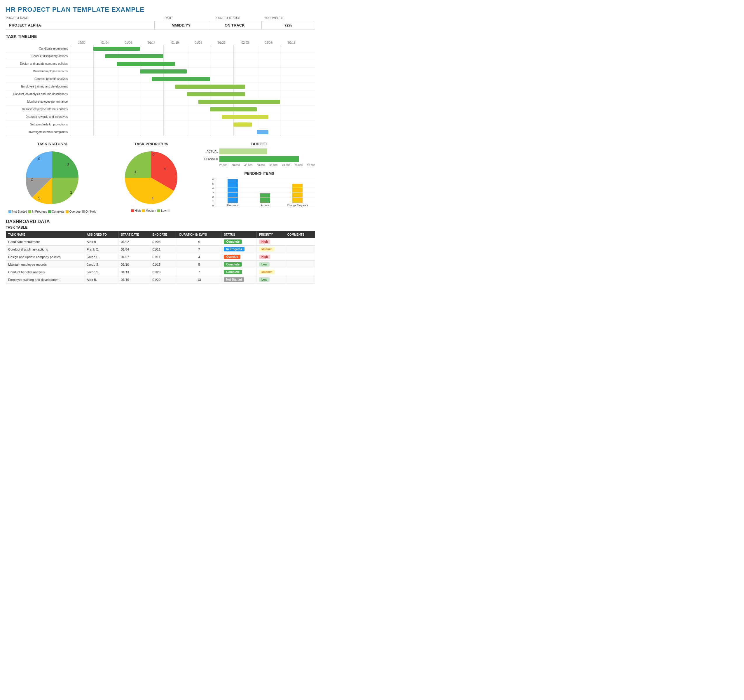 This screenshot has height=700, width=744. Describe the element at coordinates (265, 205) in the screenshot. I see `actions-label: Actions` at that location.